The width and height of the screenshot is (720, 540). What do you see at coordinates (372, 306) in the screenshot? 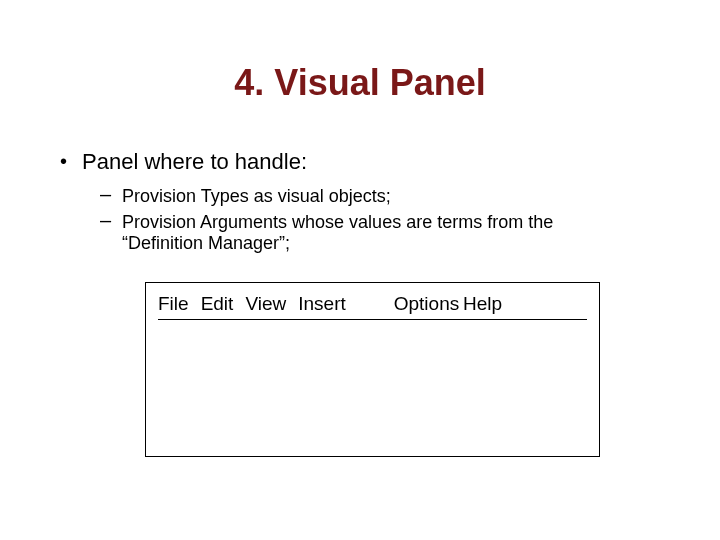
I see `menubar: File Edit View Insert Options Help` at bounding box center [372, 306].